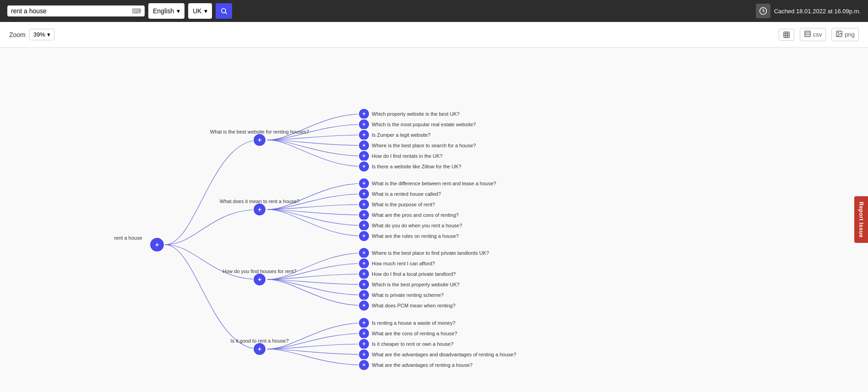  What do you see at coordinates (163, 11) in the screenshot?
I see `language-label: English` at bounding box center [163, 11].